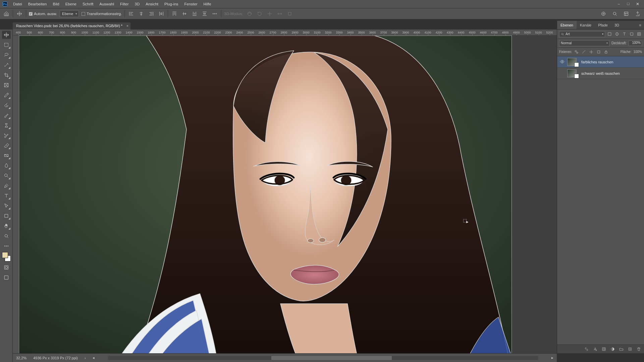  I want to click on eyedropper-tool, so click(6, 95).